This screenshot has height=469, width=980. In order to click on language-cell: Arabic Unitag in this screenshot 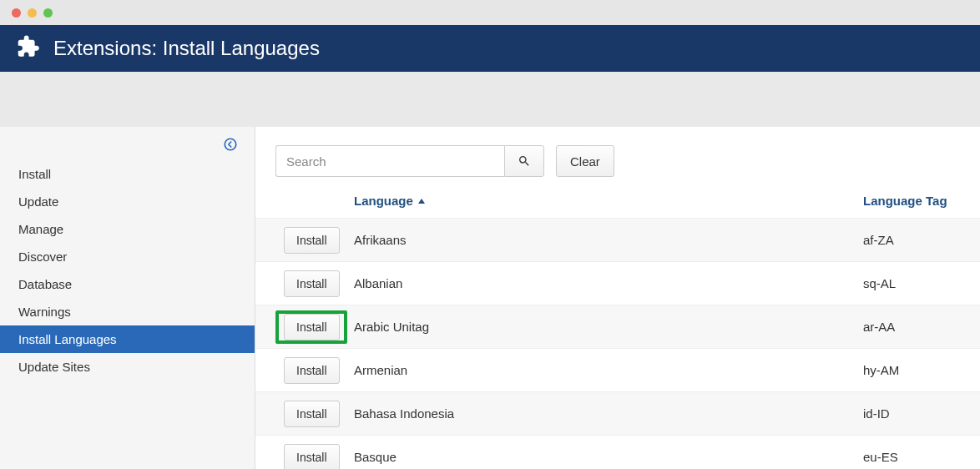, I will do `click(609, 327)`.